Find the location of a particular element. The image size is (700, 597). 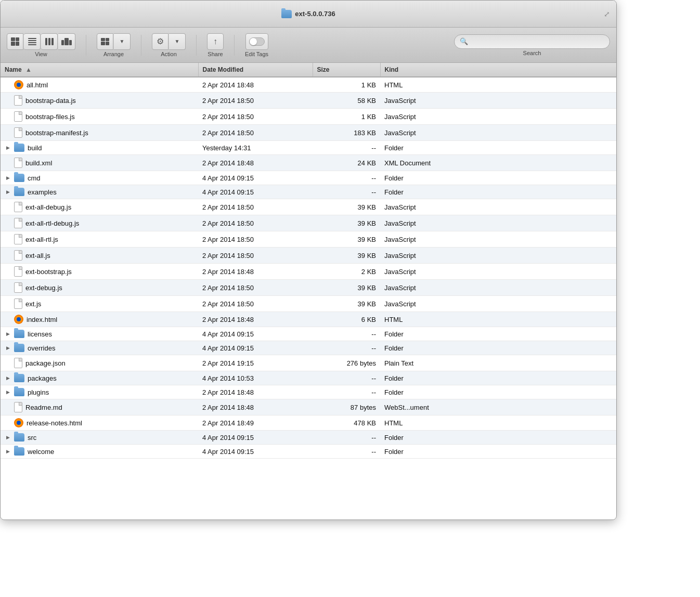

file-name-cell: ext-debug.js is located at coordinates (99, 288).